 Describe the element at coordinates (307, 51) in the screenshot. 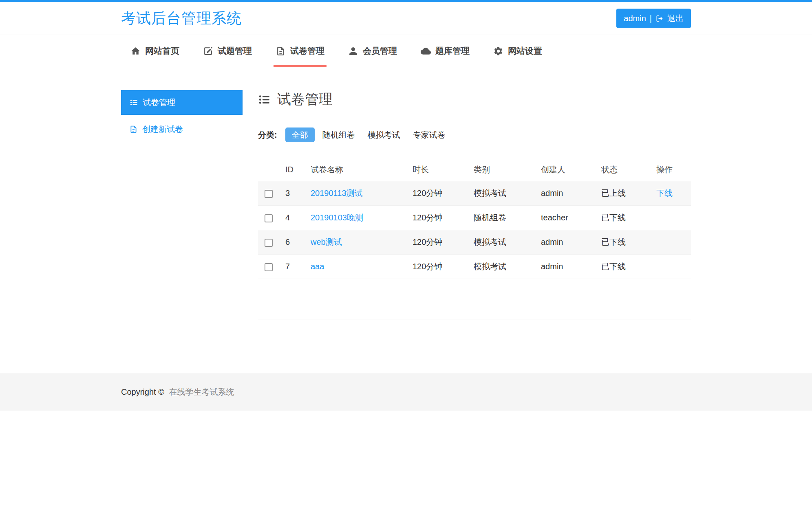

I see `nav-item-label: 试卷管理` at that location.